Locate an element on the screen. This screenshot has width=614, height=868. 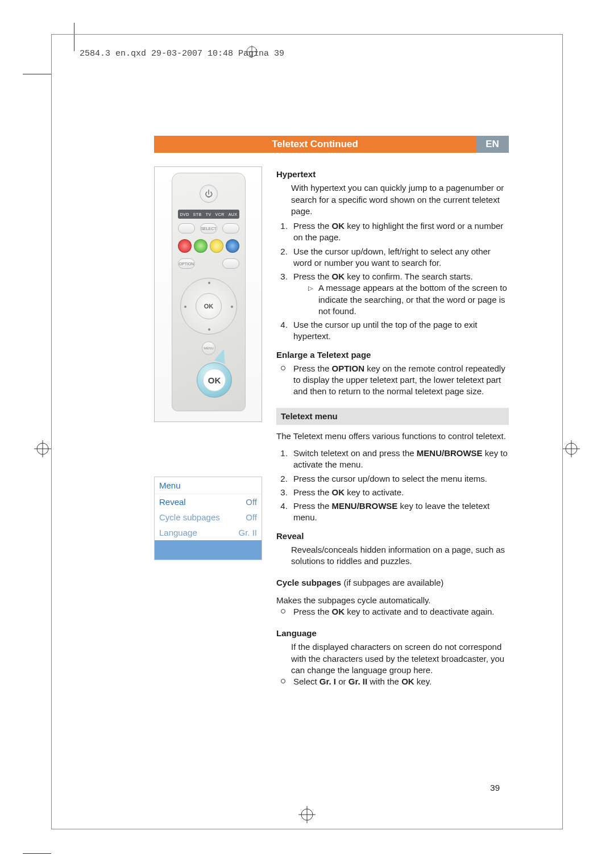
hypertext-intro: With hypertext you can quickly jump to a… is located at coordinates (392, 200).